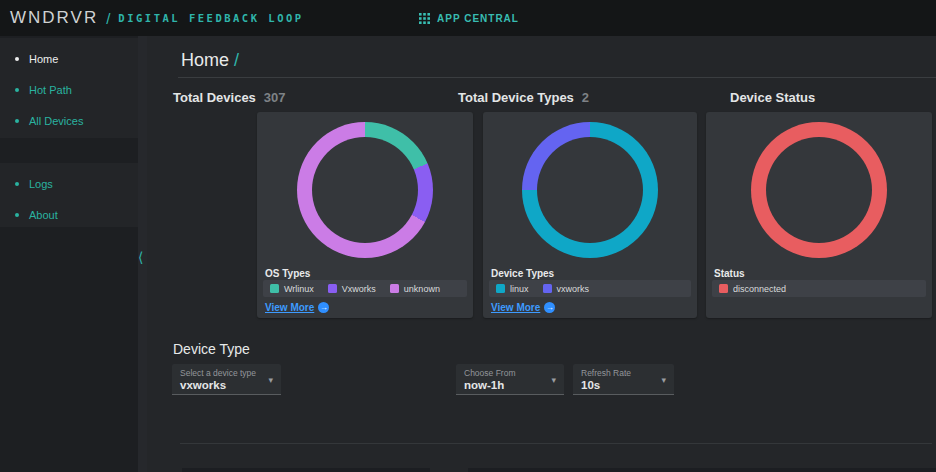 This screenshot has width=936, height=472. Describe the element at coordinates (69, 90) in the screenshot. I see `sidebar-item-hot-path: Hot Path` at that location.